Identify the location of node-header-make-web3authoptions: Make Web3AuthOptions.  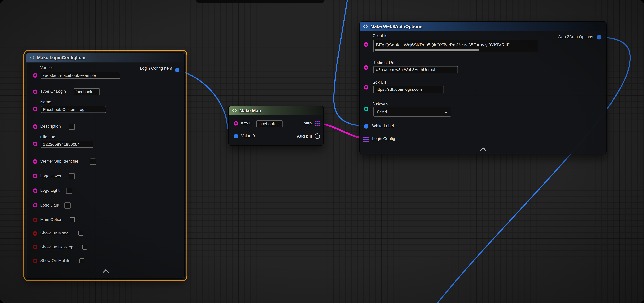
(483, 26).